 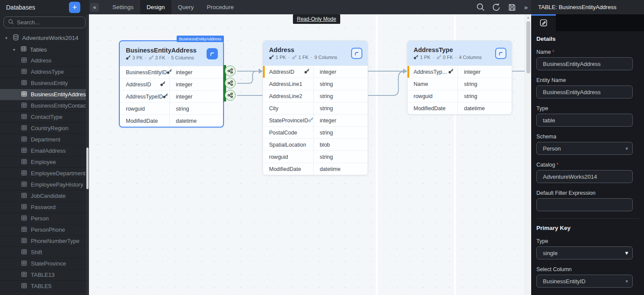 I want to click on sidebar-item-table: TABLE5, so click(x=44, y=286).